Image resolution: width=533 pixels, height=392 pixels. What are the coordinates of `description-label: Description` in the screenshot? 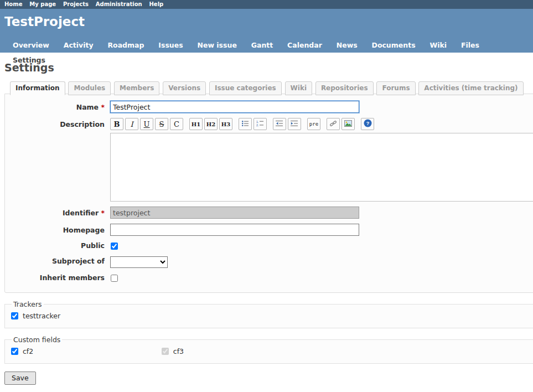 It's located at (60, 123).